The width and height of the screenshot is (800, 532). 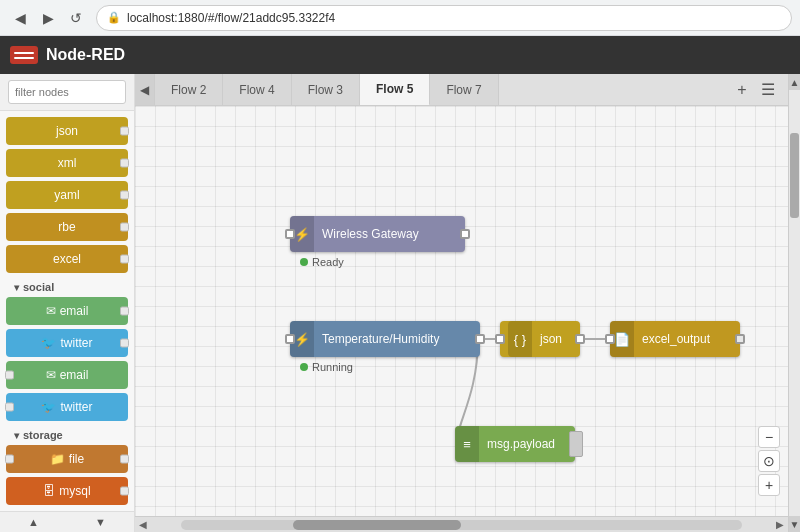 What do you see at coordinates (67, 287) in the screenshot?
I see `section-social: ▾ social` at bounding box center [67, 287].